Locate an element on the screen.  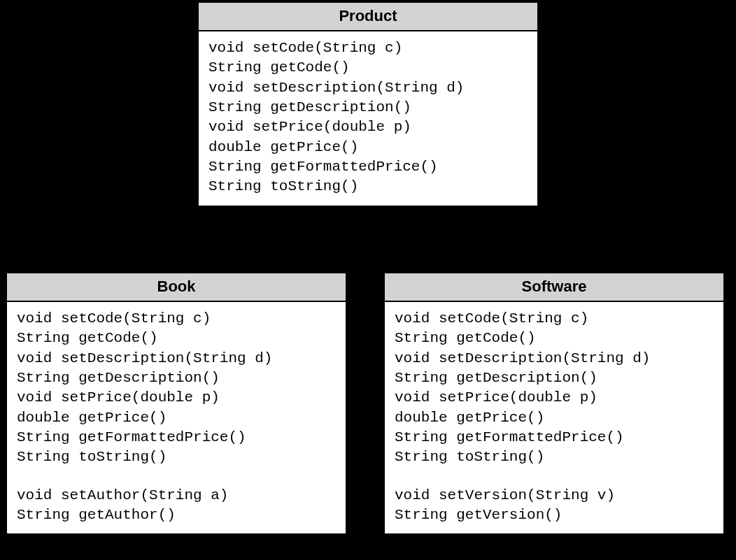
method: String getVersion() is located at coordinates (554, 515).